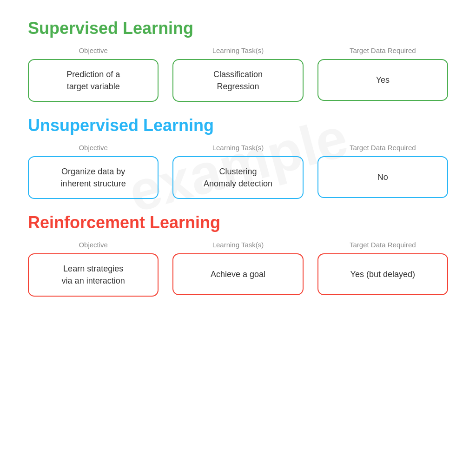 This screenshot has height=476, width=476. What do you see at coordinates (383, 274) in the screenshot?
I see `cell-box-reinforcement-2: Yes (but delayed)` at bounding box center [383, 274].